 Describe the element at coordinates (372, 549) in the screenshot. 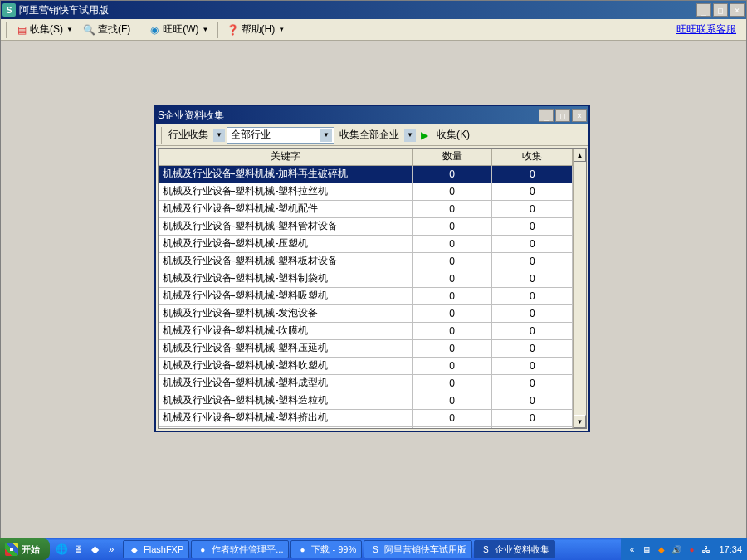

I see `task-items: ◆FlashFXP●作者软件管理平...●下载 - 99%S阿里营销快车试用版S…` at that location.